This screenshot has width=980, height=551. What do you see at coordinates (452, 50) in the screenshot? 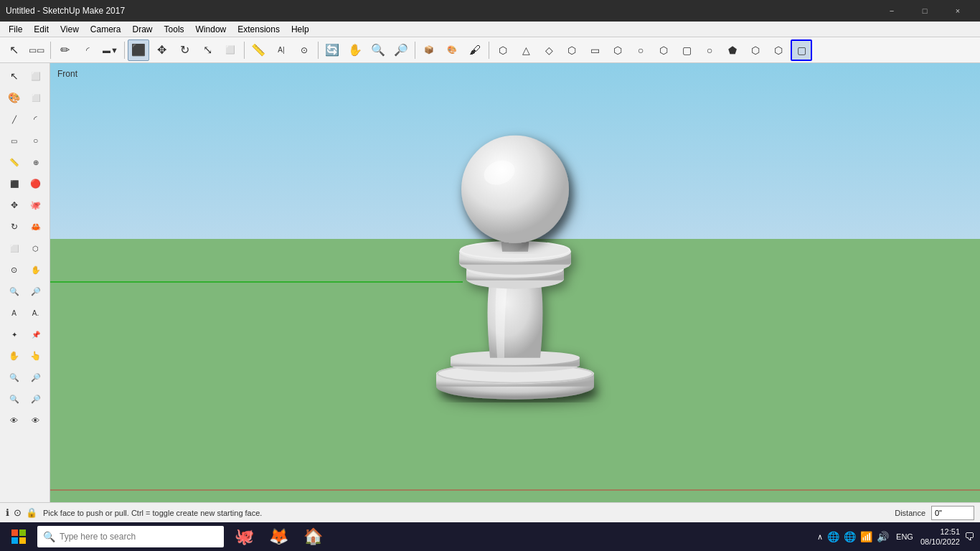
I see `material-button: 🎨` at bounding box center [452, 50].